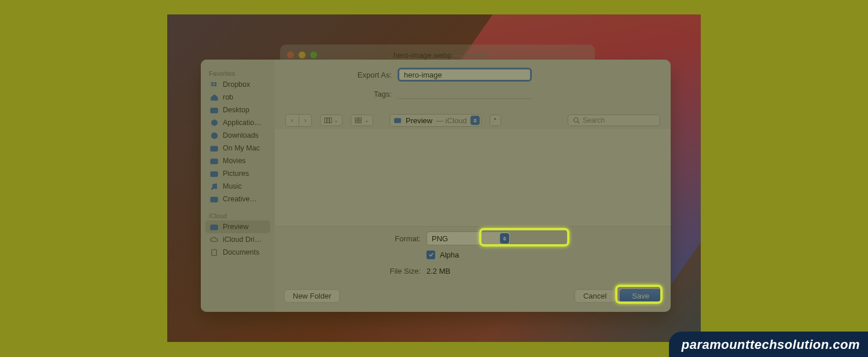 The image size is (868, 357). I want to click on sidebar-item-dropbox: Dropbox, so click(238, 84).